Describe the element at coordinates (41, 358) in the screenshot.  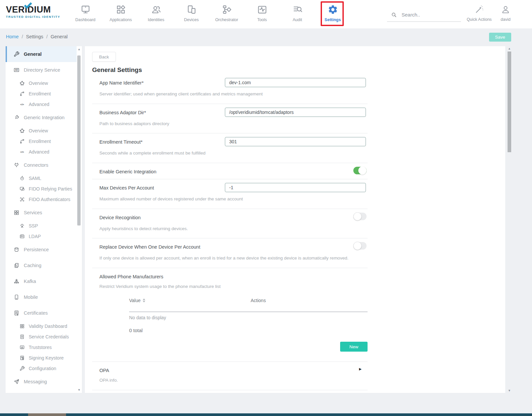
I see `sidebar-item-signing-keystore: Signing Keystore` at that location.